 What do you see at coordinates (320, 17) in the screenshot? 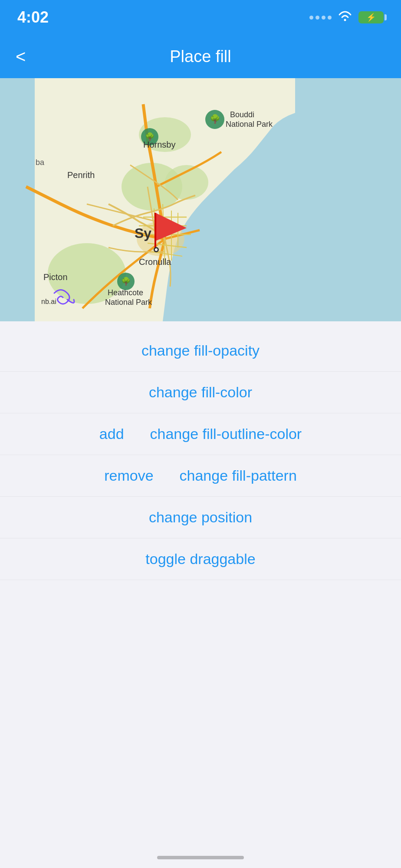
I see `signal-dots-icon` at bounding box center [320, 17].